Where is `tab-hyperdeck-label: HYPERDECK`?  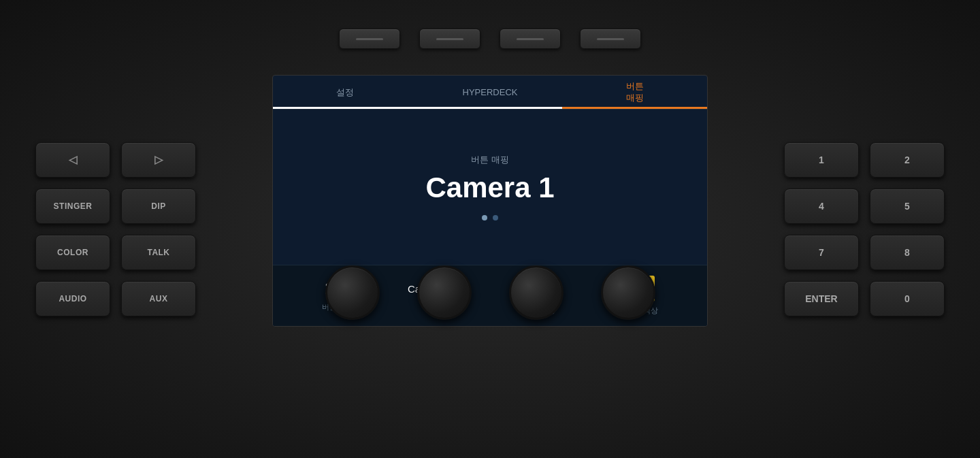 tab-hyperdeck-label: HYPERDECK is located at coordinates (490, 93).